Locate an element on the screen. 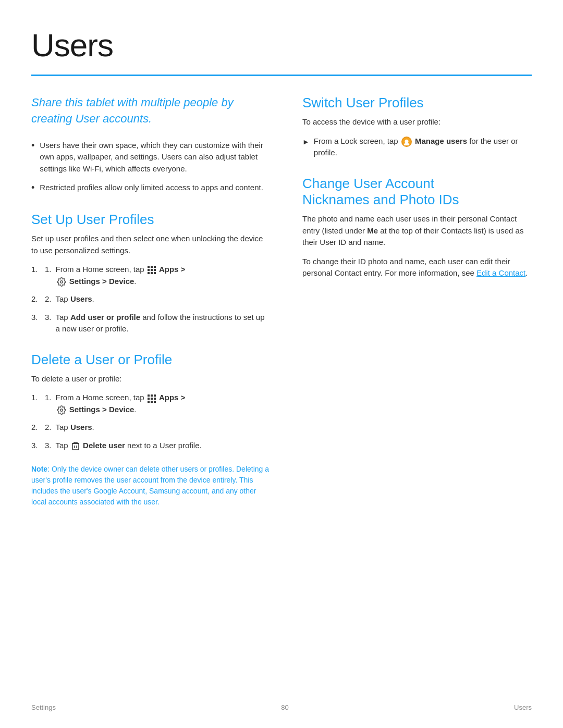  trash-icon is located at coordinates (76, 446).